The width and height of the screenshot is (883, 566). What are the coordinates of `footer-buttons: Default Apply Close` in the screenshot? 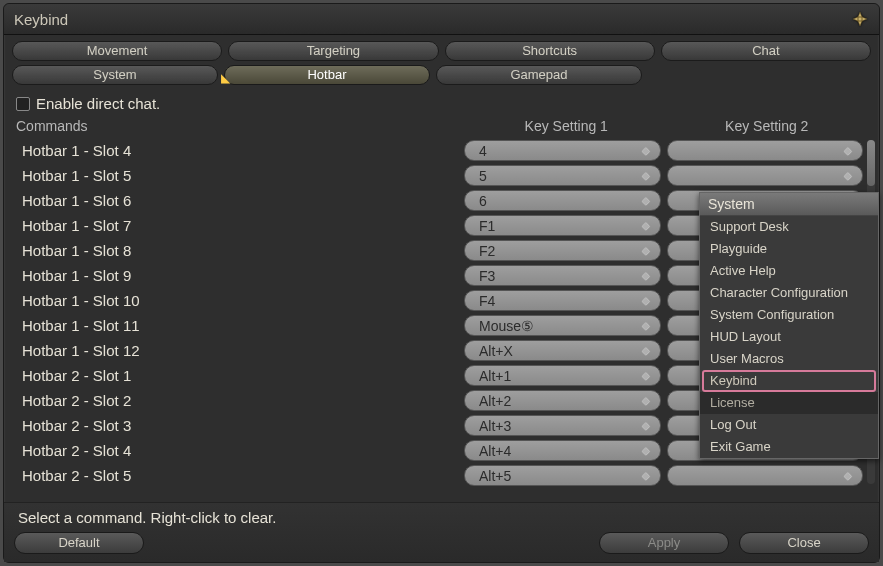 It's located at (442, 543).